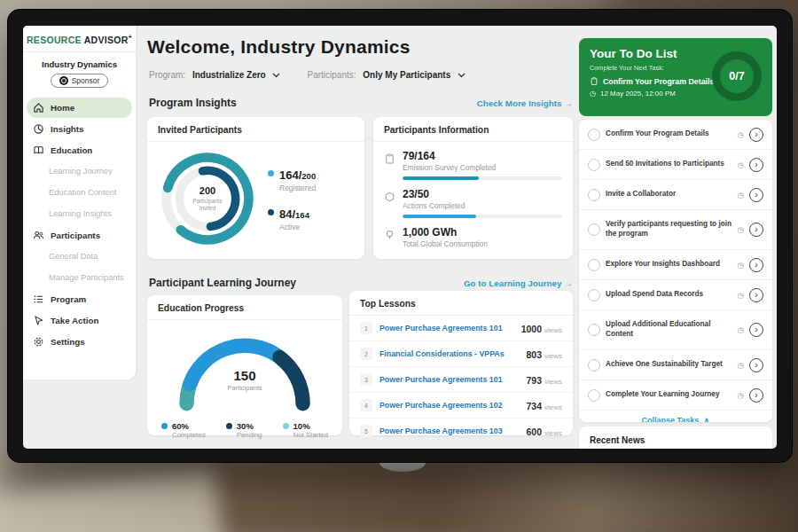 Image resolution: width=798 pixels, height=532 pixels. What do you see at coordinates (80, 215) in the screenshot?
I see `sidebar-item-learning-insights: Learning Insights` at bounding box center [80, 215].